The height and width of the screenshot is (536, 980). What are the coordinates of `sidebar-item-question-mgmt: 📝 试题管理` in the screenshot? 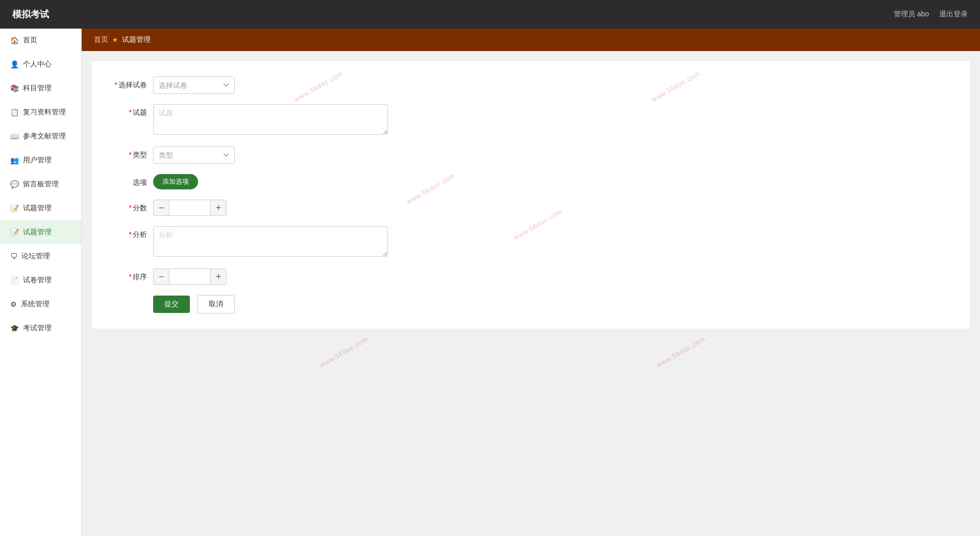 It's located at (41, 233).